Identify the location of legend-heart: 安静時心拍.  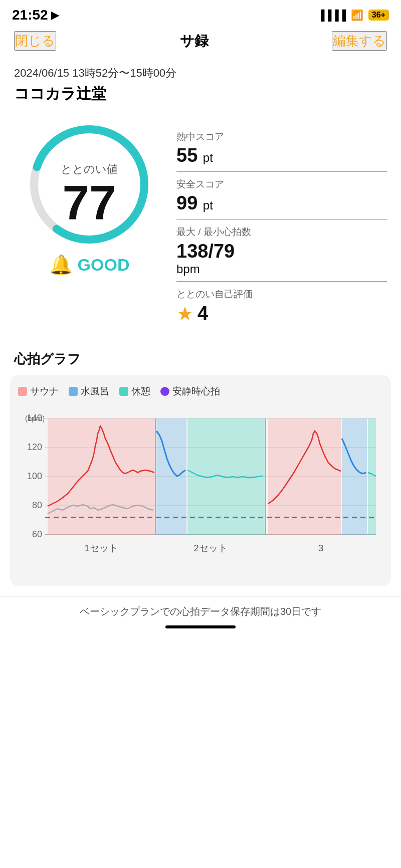
(190, 391).